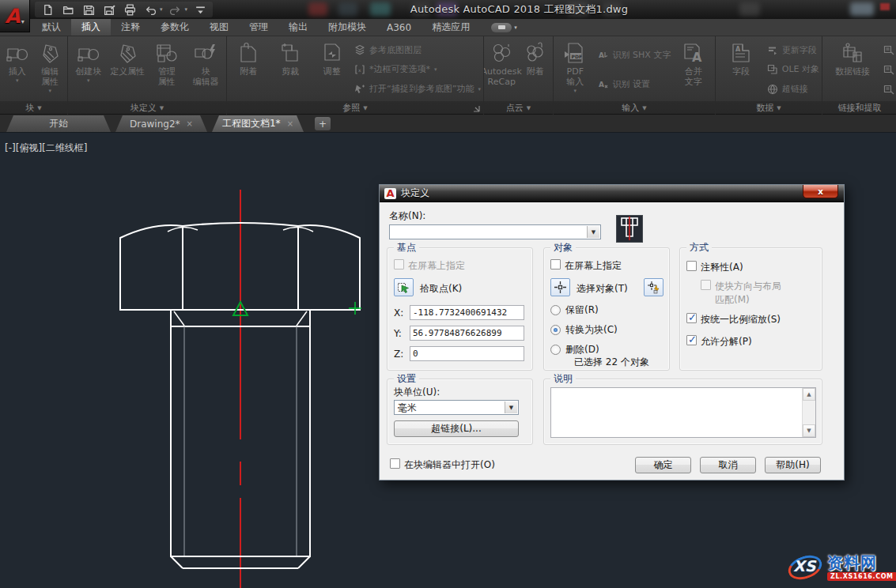  What do you see at coordinates (809, 431) in the screenshot?
I see `scroll-down-icon: ▼` at bounding box center [809, 431].